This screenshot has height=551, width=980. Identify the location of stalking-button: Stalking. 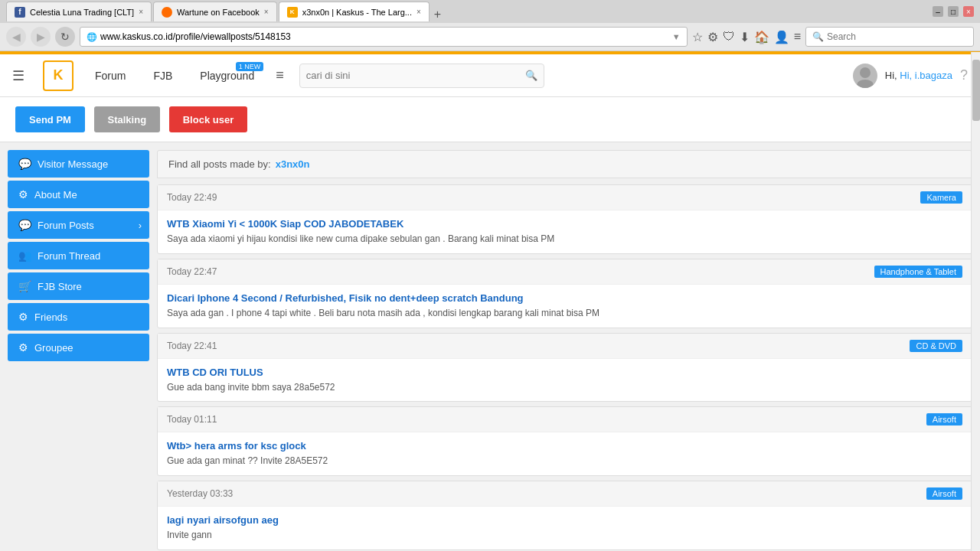
(127, 119).